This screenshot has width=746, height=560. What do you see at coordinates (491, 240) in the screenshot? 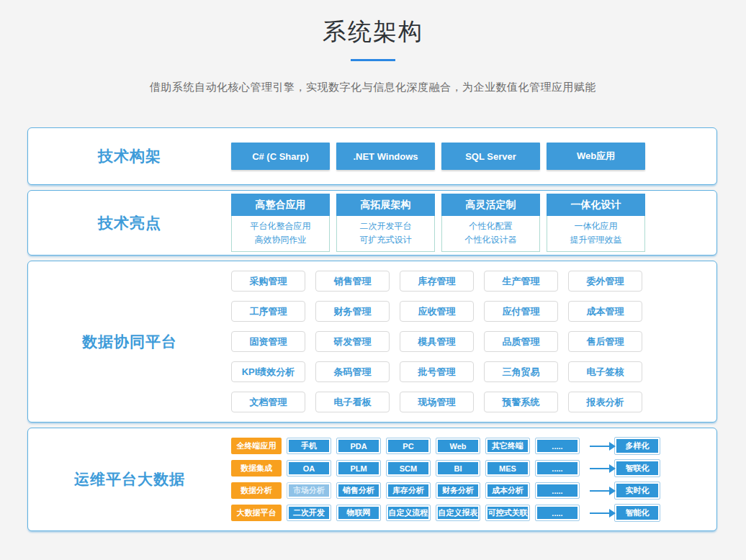
I see `highlight-line: 个性化设计器` at bounding box center [491, 240].